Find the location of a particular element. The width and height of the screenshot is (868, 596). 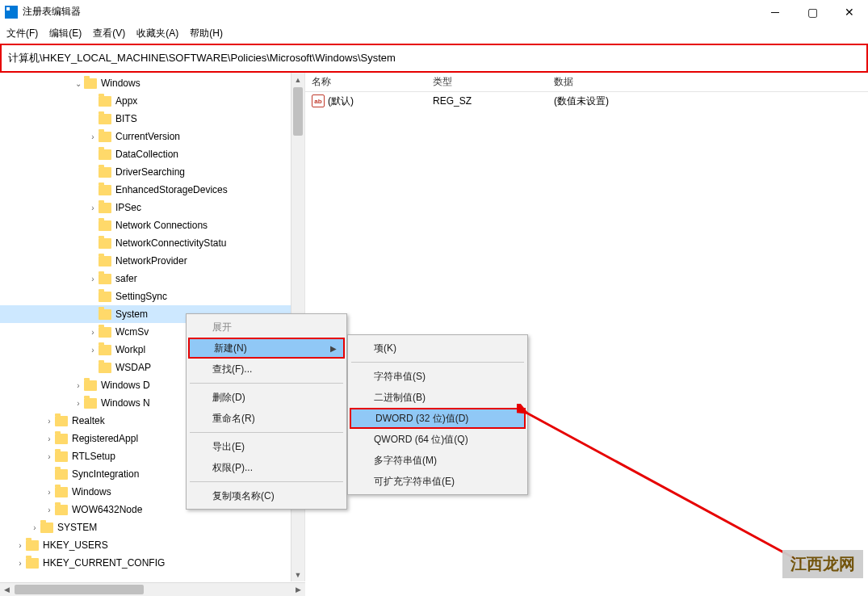

maximize-button: ▢ is located at coordinates (812, 12).